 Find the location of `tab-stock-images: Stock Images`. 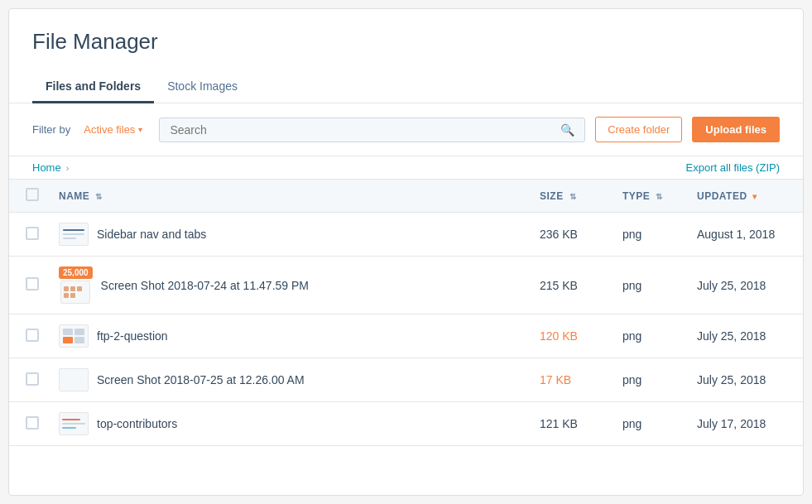

tab-stock-images: Stock Images is located at coordinates (202, 88).